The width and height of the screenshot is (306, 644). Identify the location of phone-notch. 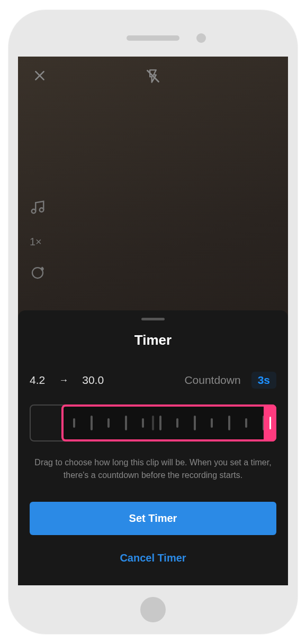
(153, 38).